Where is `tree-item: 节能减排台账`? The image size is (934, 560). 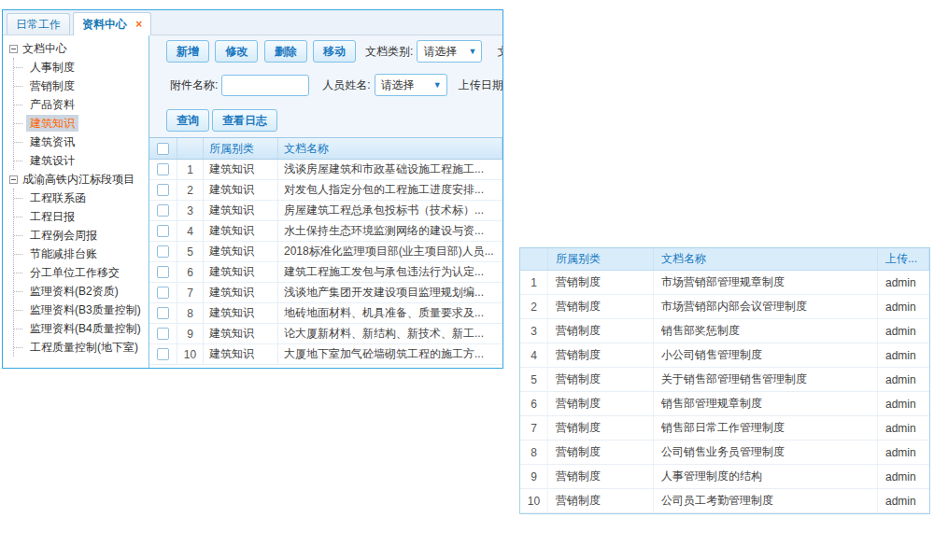
tree-item: 节能减排台账 is located at coordinates (81, 254).